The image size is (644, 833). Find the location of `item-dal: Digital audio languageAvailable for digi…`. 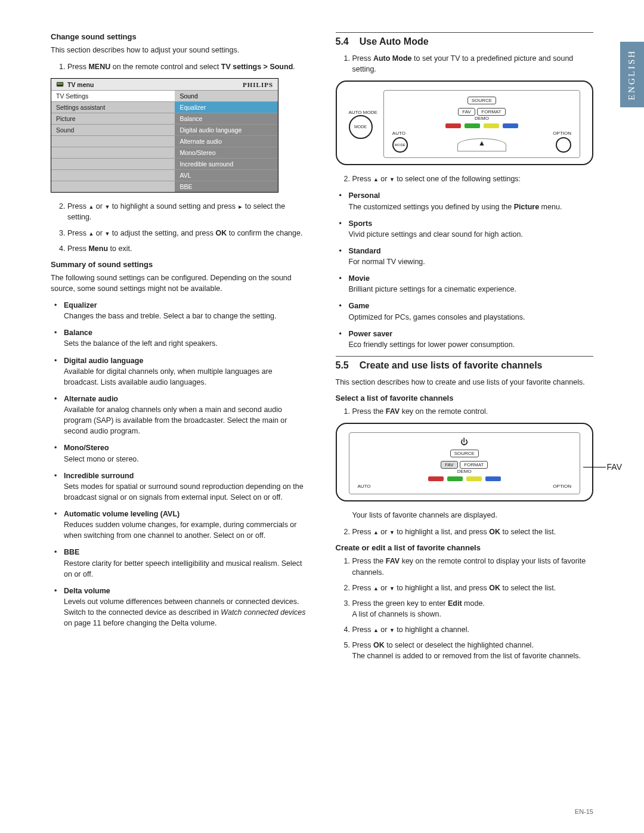

item-dal: Digital audio languageAvailable for digi… is located at coordinates (186, 371).